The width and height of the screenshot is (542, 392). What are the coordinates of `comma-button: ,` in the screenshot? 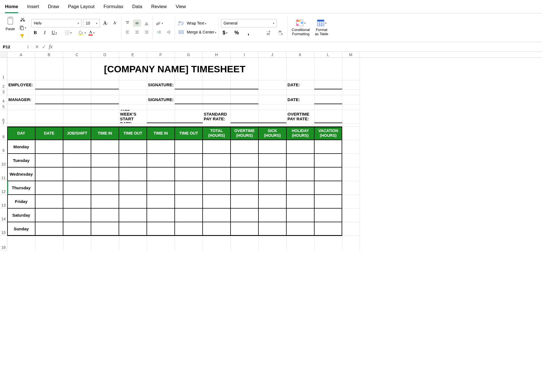 It's located at (248, 33).